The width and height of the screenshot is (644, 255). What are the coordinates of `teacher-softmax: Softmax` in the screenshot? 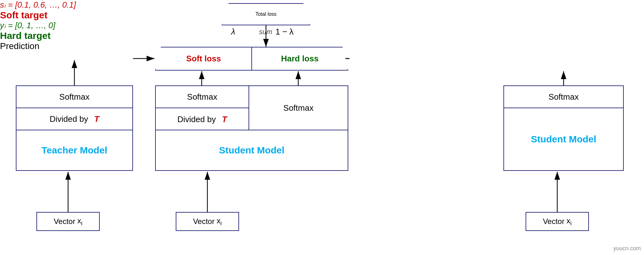 It's located at (74, 97).